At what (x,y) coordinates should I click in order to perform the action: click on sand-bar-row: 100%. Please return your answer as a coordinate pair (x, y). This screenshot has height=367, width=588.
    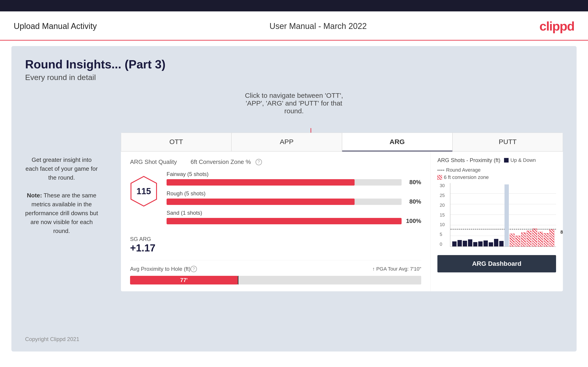
    Looking at the image, I should click on (294, 221).